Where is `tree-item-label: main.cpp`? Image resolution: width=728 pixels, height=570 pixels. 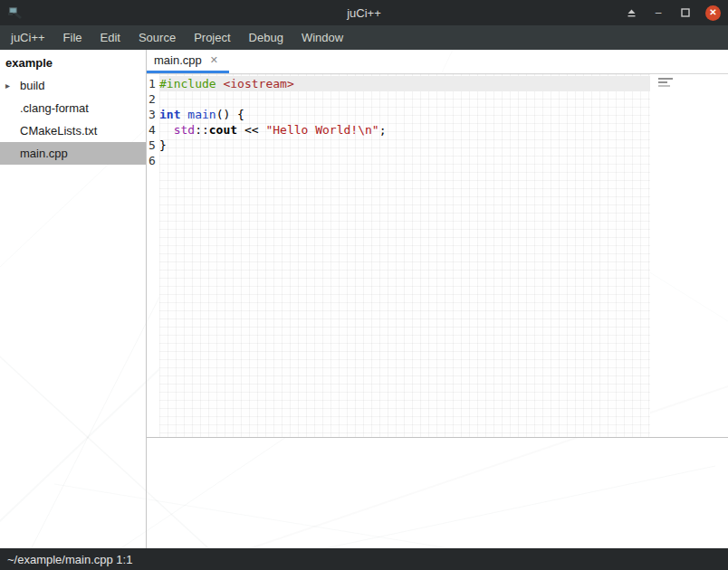
tree-item-label: main.cpp is located at coordinates (43, 154).